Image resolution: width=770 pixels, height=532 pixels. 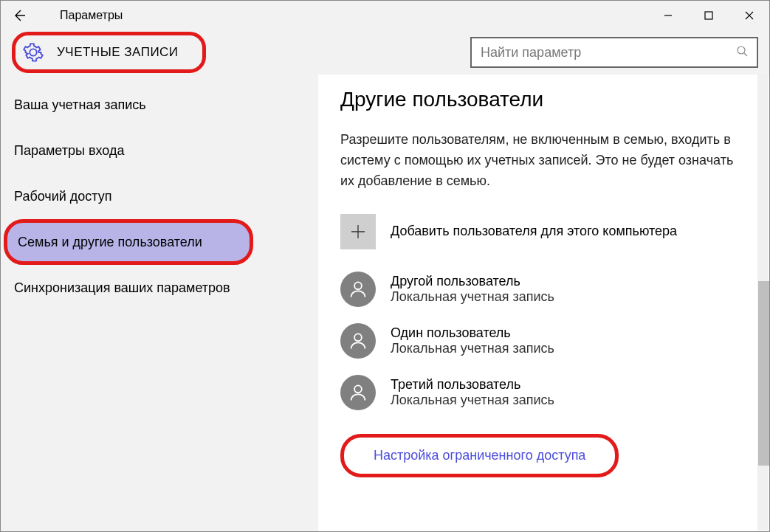 I want to click on header-row: УЧЕТНЫЕ ЗАПИСИ, so click(x=385, y=52).